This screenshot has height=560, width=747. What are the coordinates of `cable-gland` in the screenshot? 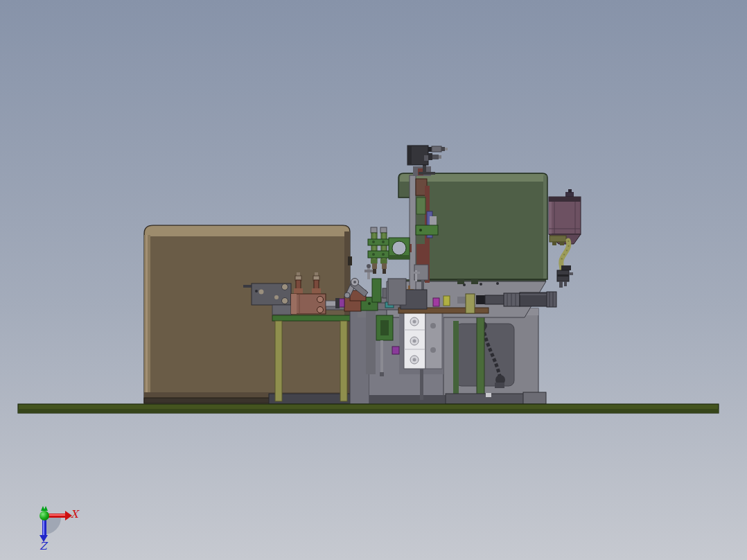 It's located at (566, 268).